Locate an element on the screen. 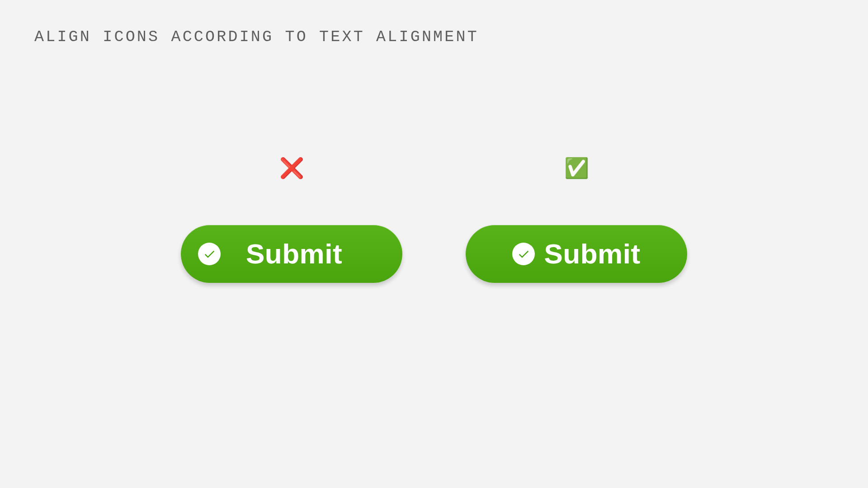  right-example: ✅ Submit is located at coordinates (576, 221).